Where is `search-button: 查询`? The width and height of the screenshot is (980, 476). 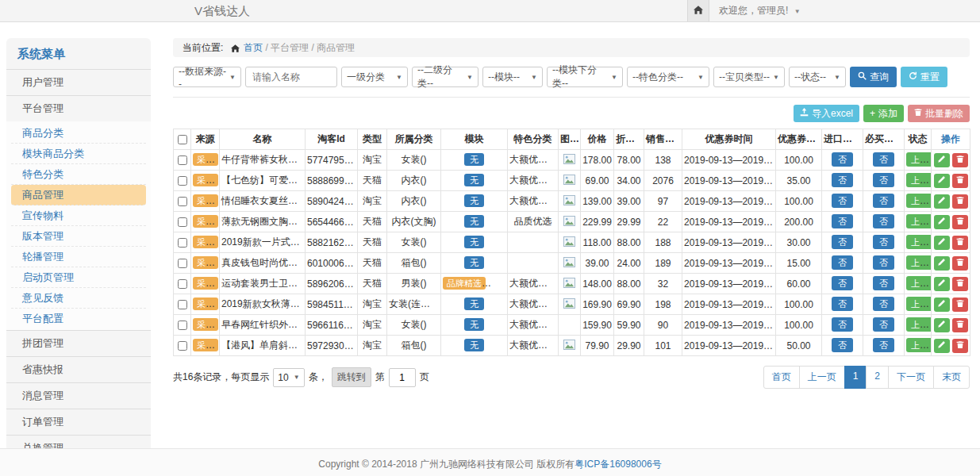 search-button: 查询 is located at coordinates (873, 77).